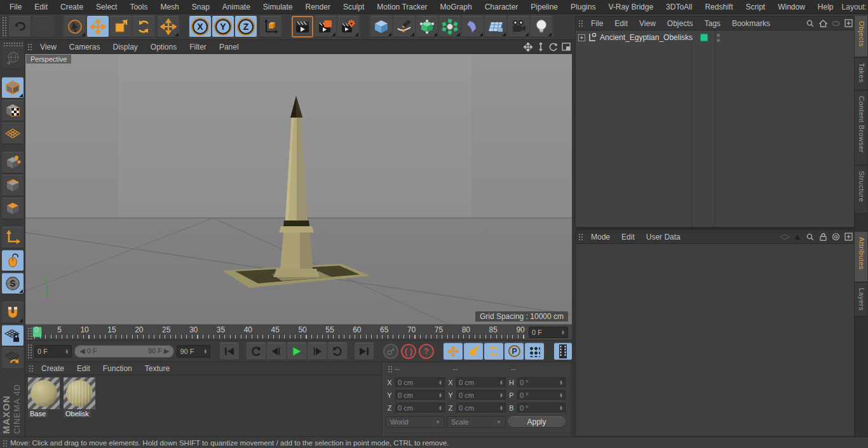  Describe the element at coordinates (198, 47) in the screenshot. I see `vp-menu-filter: Filter` at that location.